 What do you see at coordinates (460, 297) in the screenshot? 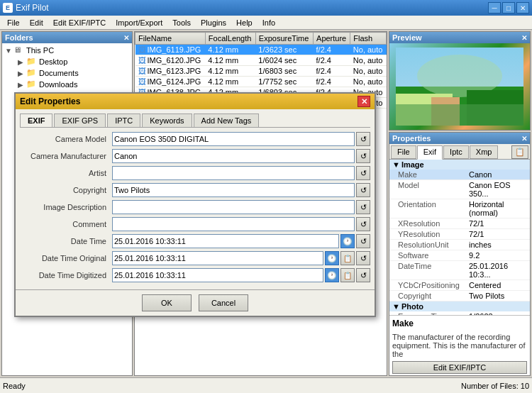
I see `prop-row-copyright: Copyright Two Pilots` at bounding box center [460, 297].